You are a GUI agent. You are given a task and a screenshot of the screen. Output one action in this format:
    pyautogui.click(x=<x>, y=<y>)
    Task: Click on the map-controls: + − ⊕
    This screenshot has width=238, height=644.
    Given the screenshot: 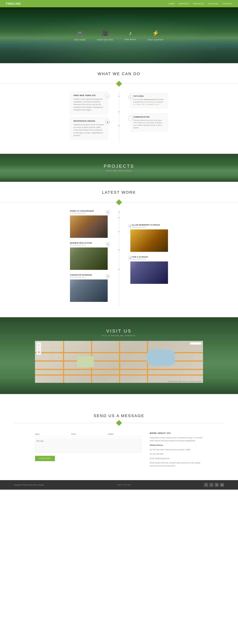 What is the action you would take?
    pyautogui.click(x=39, y=348)
    